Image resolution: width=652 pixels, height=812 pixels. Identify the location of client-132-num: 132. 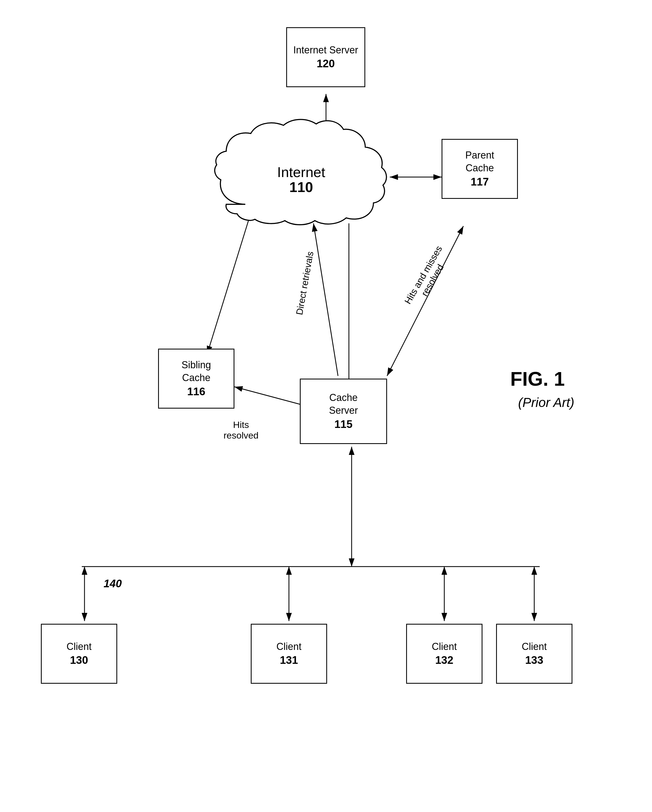
(444, 660).